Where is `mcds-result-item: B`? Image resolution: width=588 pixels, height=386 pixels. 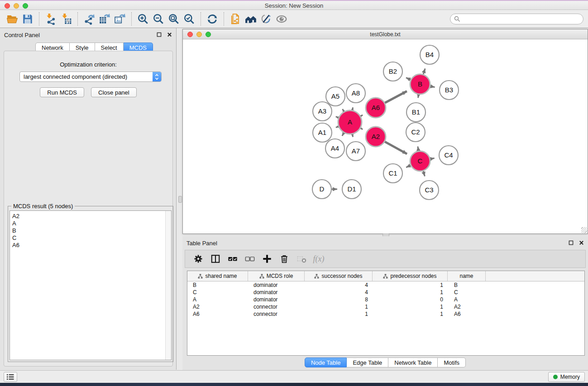
mcds-result-item: B is located at coordinates (91, 231).